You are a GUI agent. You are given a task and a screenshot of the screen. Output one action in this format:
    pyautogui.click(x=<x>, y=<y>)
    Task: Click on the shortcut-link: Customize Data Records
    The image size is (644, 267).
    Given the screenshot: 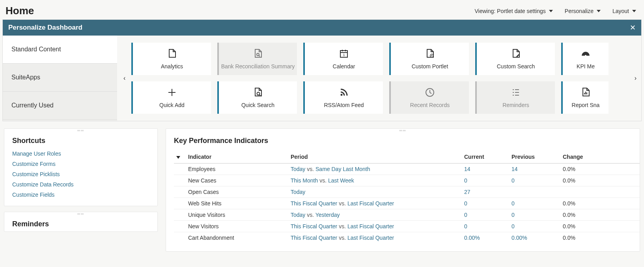 What is the action you would take?
    pyautogui.click(x=81, y=184)
    